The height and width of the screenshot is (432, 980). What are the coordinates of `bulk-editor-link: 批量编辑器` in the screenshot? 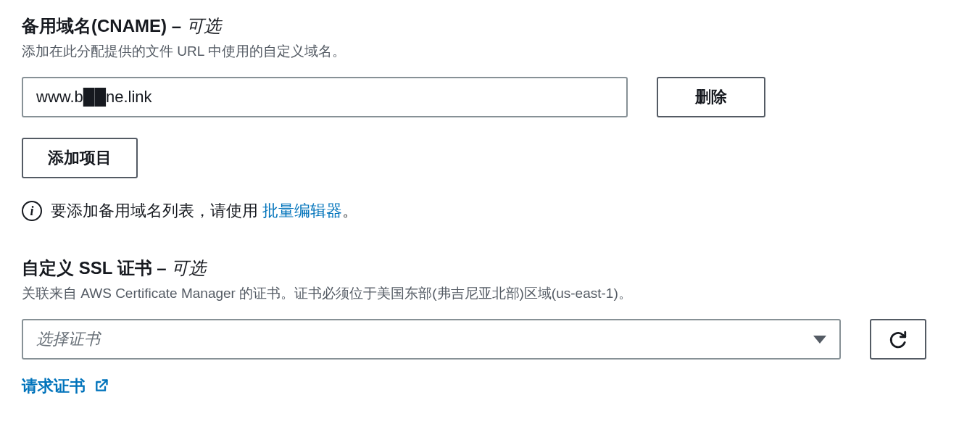 It's located at (302, 210).